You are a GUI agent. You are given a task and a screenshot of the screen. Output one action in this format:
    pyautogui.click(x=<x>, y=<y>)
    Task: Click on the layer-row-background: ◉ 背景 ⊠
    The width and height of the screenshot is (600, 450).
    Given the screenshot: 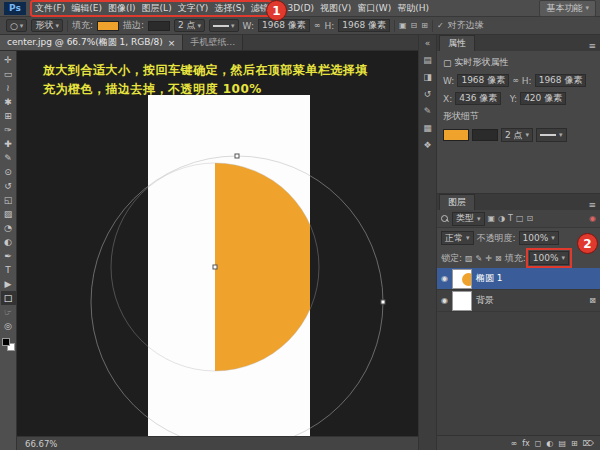 What is the action you would take?
    pyautogui.click(x=518, y=301)
    